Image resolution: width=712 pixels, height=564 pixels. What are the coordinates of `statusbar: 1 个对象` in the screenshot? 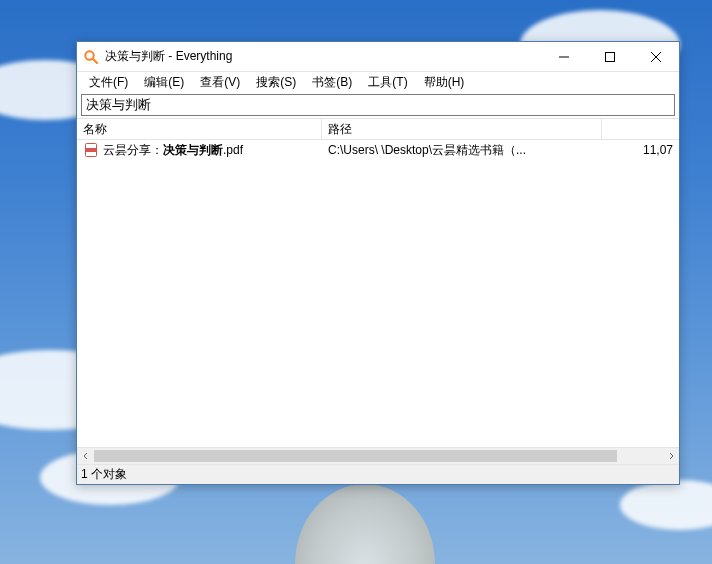 It's located at (378, 474).